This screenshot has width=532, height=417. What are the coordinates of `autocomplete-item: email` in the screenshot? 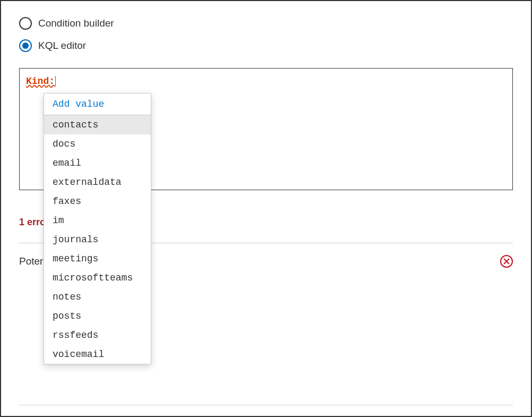 It's located at (98, 163).